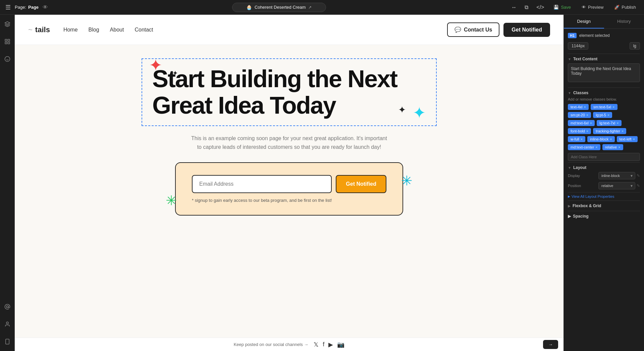 This screenshot has height=351, width=644. I want to click on sidebar-icon-smiley, so click(7, 59).